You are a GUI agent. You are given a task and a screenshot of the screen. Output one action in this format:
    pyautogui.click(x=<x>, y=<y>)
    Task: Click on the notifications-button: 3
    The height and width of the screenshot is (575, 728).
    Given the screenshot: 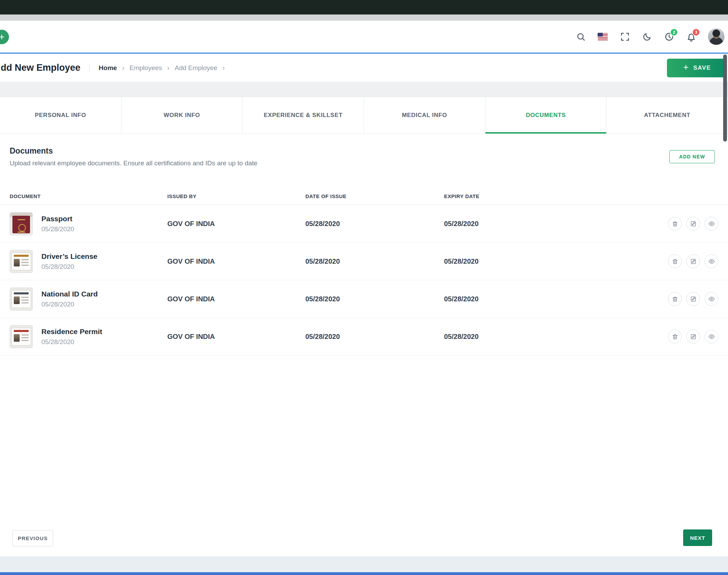 What is the action you would take?
    pyautogui.click(x=691, y=37)
    